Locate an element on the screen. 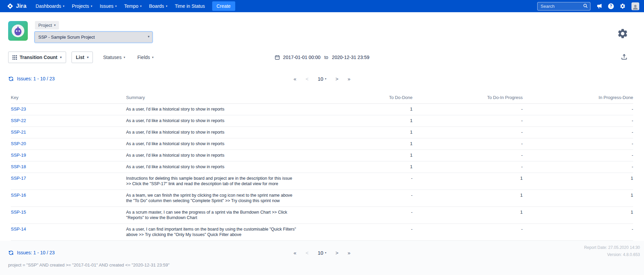 Image resolution: width=644 pixels, height=275 pixels. date-from: 2017-01-01 00:00 is located at coordinates (302, 57).